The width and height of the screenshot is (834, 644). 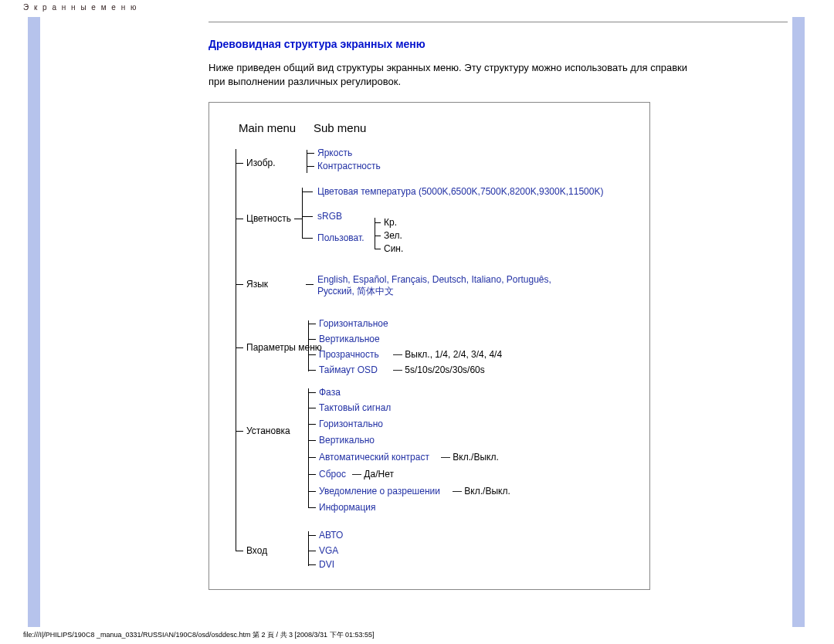 What do you see at coordinates (269, 219) in the screenshot?
I see `main-color: Цветность` at bounding box center [269, 219].